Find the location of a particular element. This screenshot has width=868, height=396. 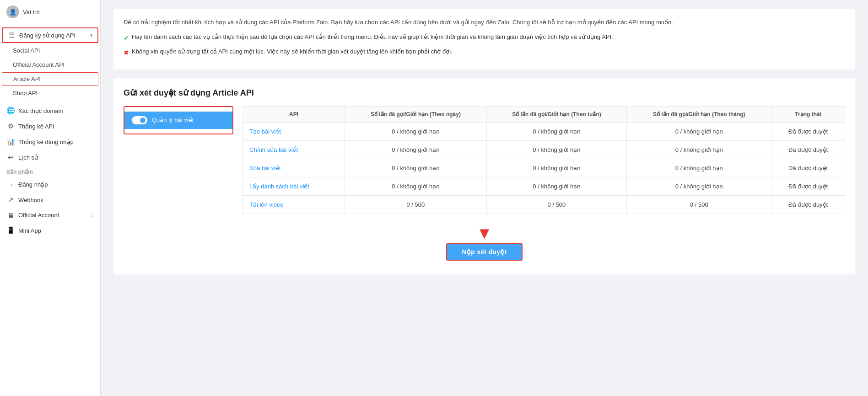

register-icon: ☰ is located at coordinates (11, 35).